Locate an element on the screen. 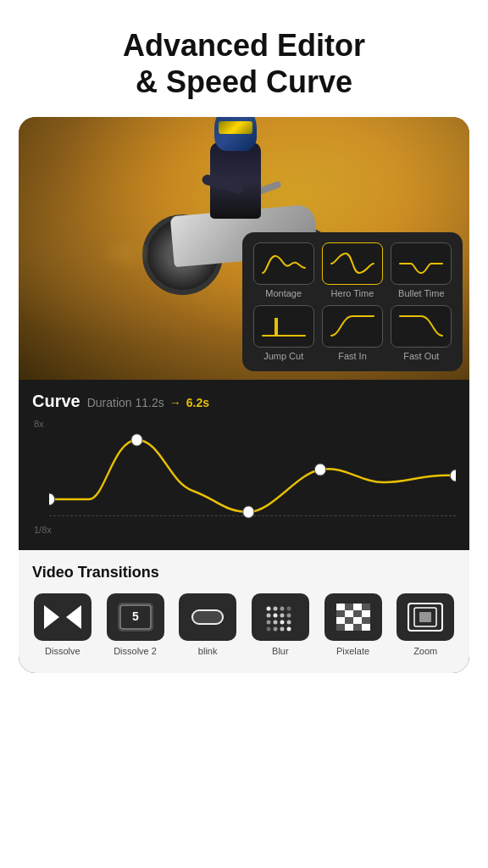 Image resolution: width=488 pixels, height=868 pixels. transition-dissolve: Dissolve is located at coordinates (63, 625).